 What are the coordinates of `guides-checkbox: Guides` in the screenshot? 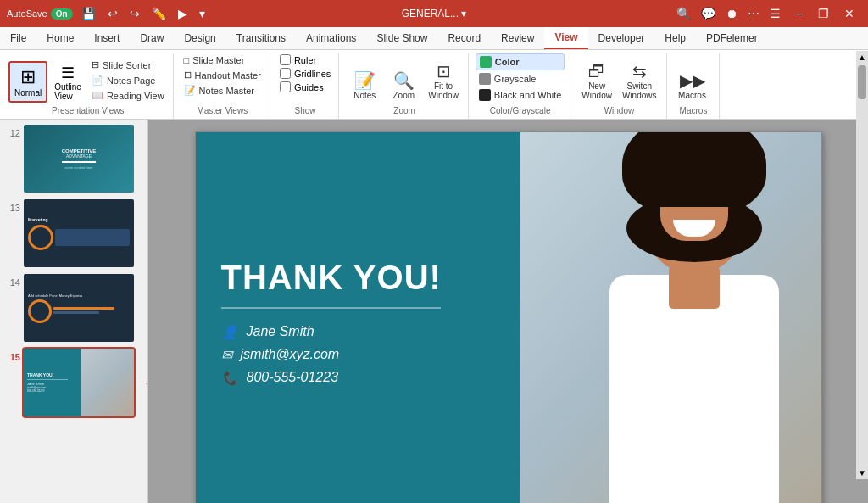 It's located at (305, 87).